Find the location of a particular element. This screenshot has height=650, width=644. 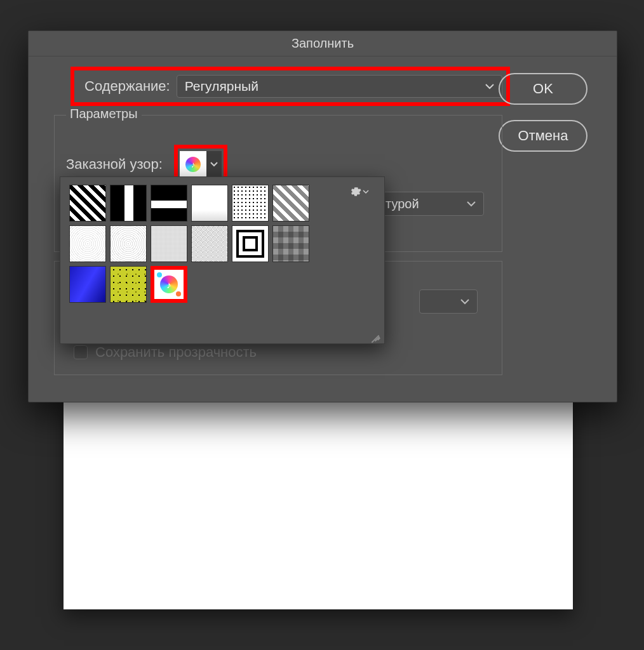

dialog-title: Заполнить is located at coordinates (323, 44).